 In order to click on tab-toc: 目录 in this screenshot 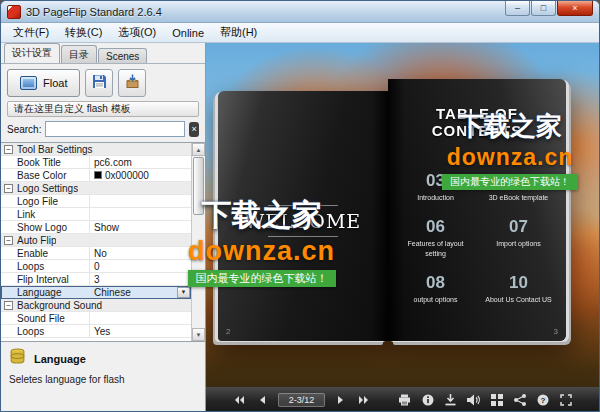, I will do `click(79, 54)`.